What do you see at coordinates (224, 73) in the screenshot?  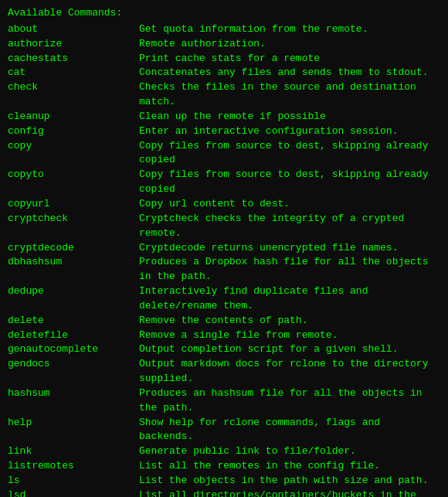 I see `command-row: catConcatenates any files and sends them…` at bounding box center [224, 73].